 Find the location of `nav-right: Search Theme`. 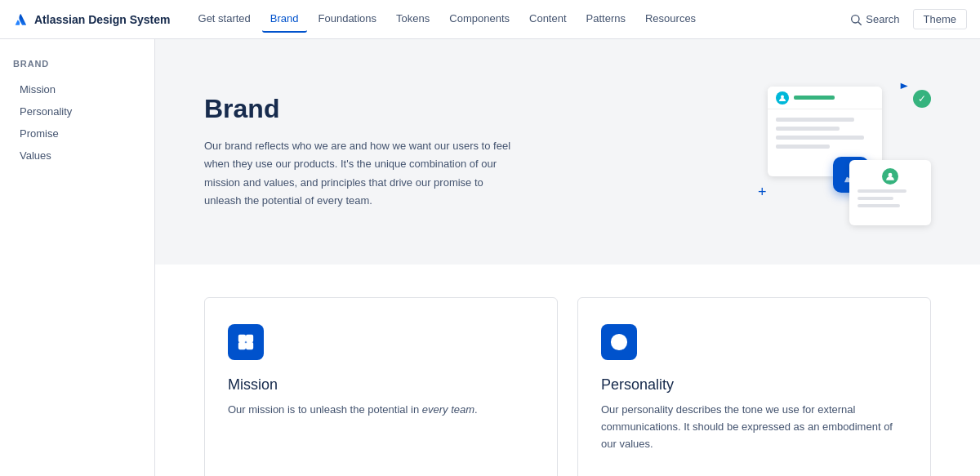

nav-right: Search Theme is located at coordinates (905, 20).